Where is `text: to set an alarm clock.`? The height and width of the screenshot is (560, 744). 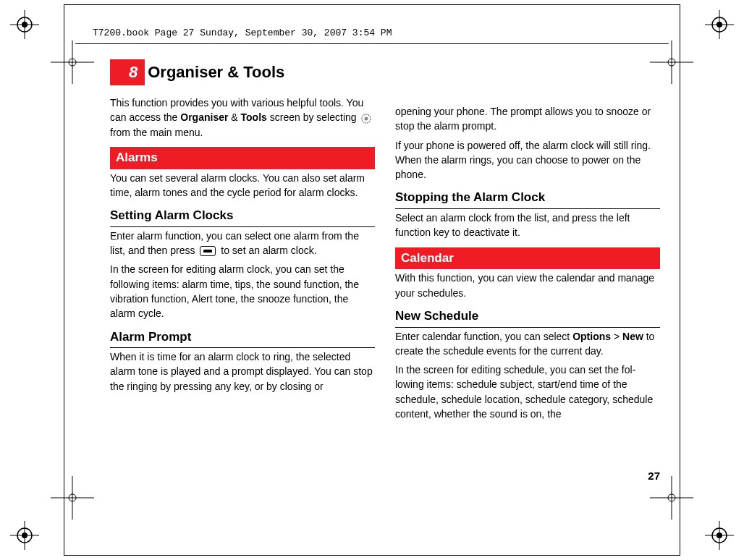 text: to set an alarm clock. is located at coordinates (267, 250).